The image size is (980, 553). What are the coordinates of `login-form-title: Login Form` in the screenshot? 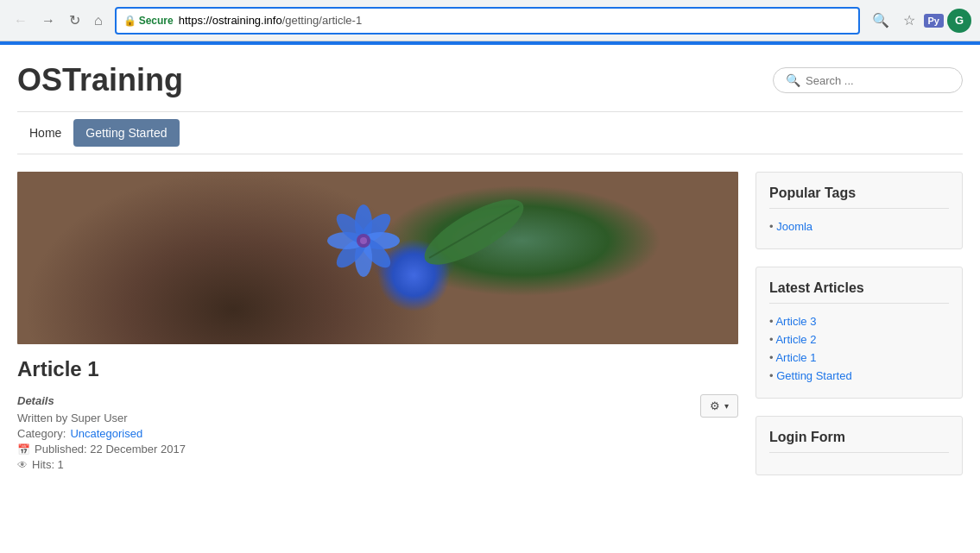 It's located at (859, 442).